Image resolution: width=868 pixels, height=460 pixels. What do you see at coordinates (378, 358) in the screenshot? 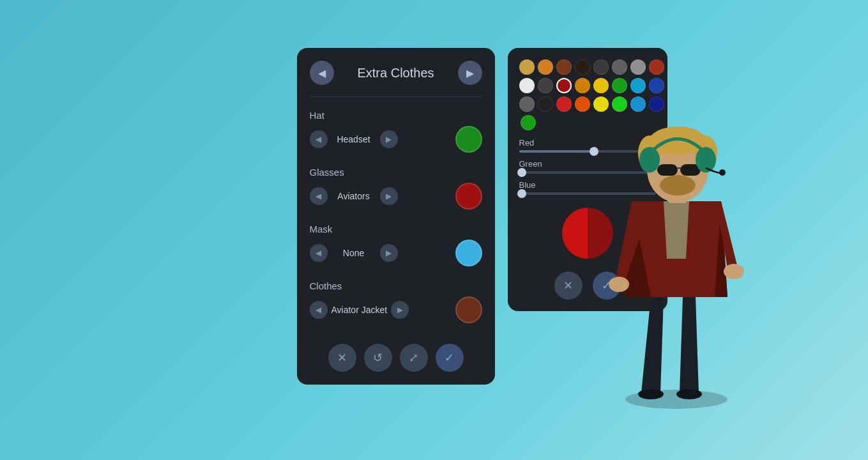
I see `reset-button: ↺` at bounding box center [378, 358].